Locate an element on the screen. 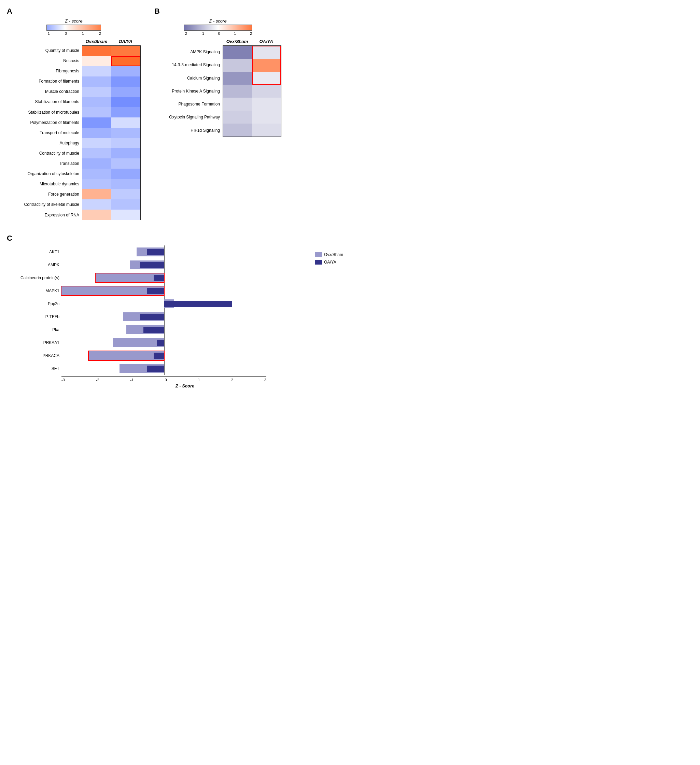 The image size is (700, 765). row-label-a-3: Formation of filaments is located at coordinates (44, 81).